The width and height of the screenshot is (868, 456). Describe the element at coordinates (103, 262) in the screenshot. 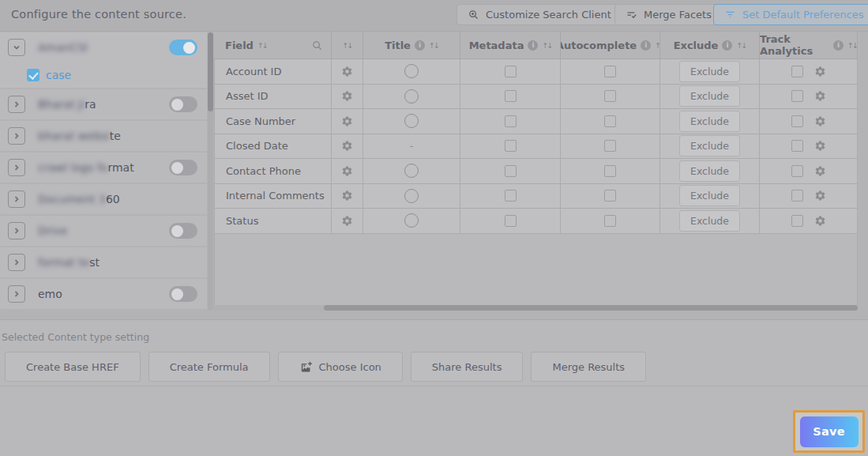

I see `sidebar-item-source-7: format test` at that location.